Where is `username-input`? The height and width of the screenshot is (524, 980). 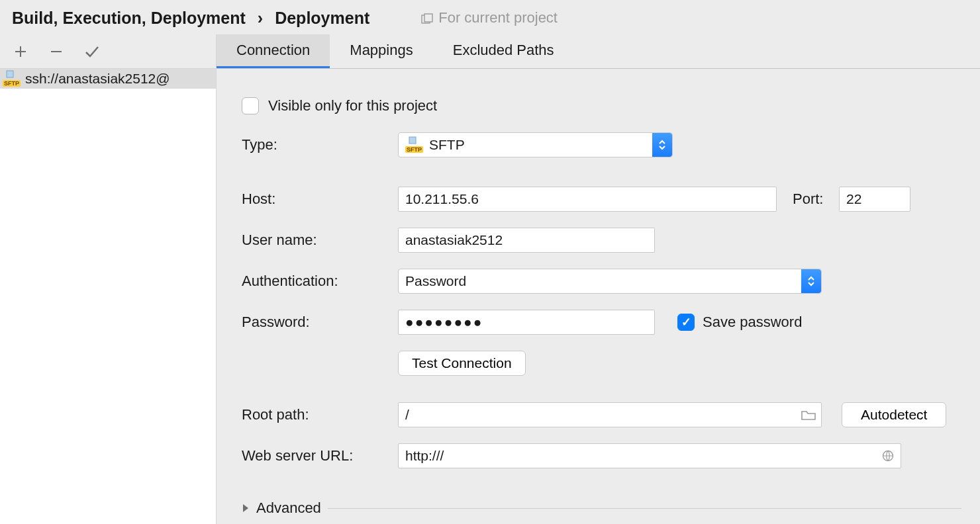 username-input is located at coordinates (526, 240).